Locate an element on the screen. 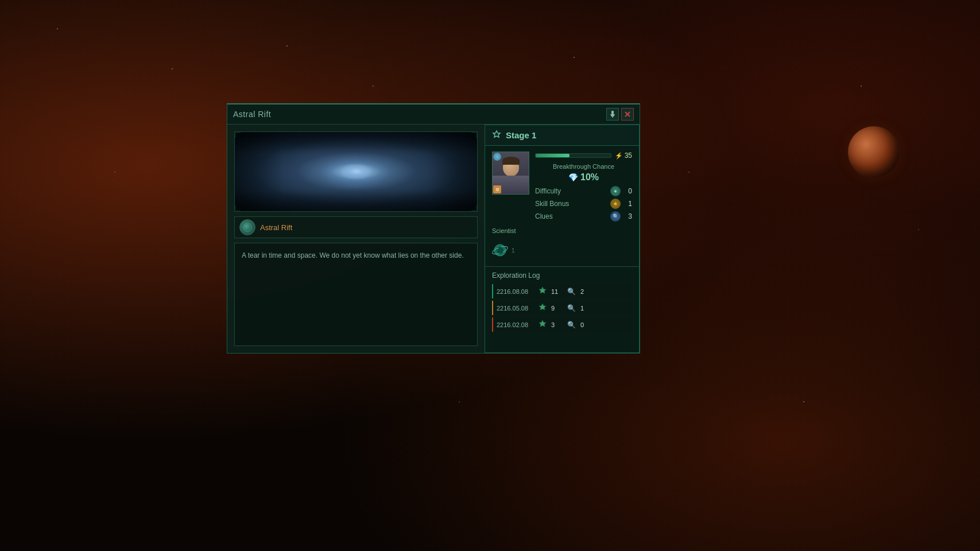 This screenshot has height=551, width=980. log-artifact-value-1: 11 is located at coordinates (557, 292).